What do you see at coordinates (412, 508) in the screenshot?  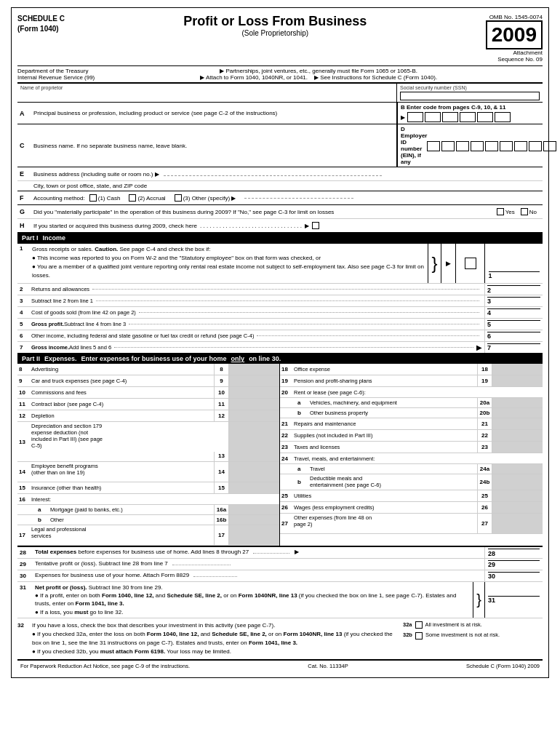 I see `exp-line-26: 26 Wages (less employment credits) 26` at bounding box center [412, 508].